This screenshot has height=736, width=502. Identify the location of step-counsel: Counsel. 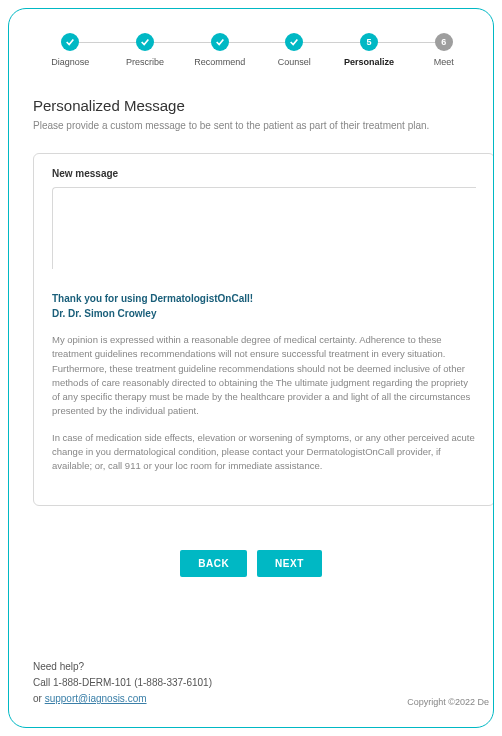
(294, 50).